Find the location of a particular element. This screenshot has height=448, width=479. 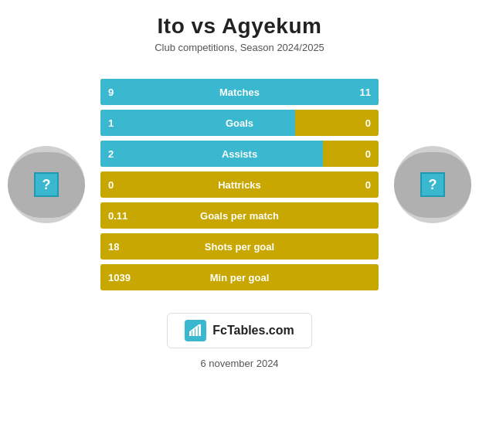

logo-text: FcTables.com is located at coordinates (253, 331).